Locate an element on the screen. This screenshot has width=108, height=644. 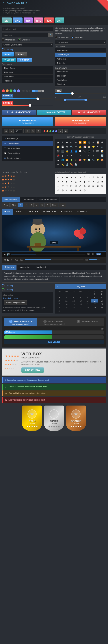
icon-close: ✕ is located at coordinates (80, 156).